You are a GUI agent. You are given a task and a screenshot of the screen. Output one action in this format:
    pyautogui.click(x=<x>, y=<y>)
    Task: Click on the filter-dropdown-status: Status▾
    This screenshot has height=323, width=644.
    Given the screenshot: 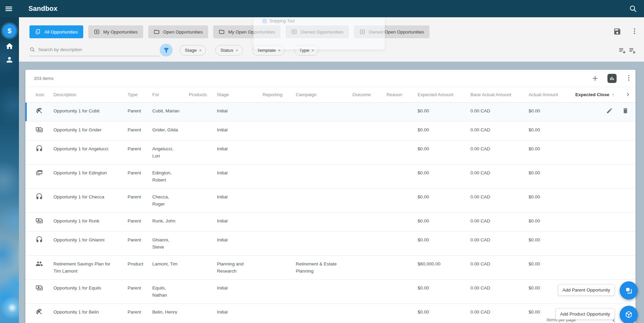 What is the action you would take?
    pyautogui.click(x=229, y=50)
    